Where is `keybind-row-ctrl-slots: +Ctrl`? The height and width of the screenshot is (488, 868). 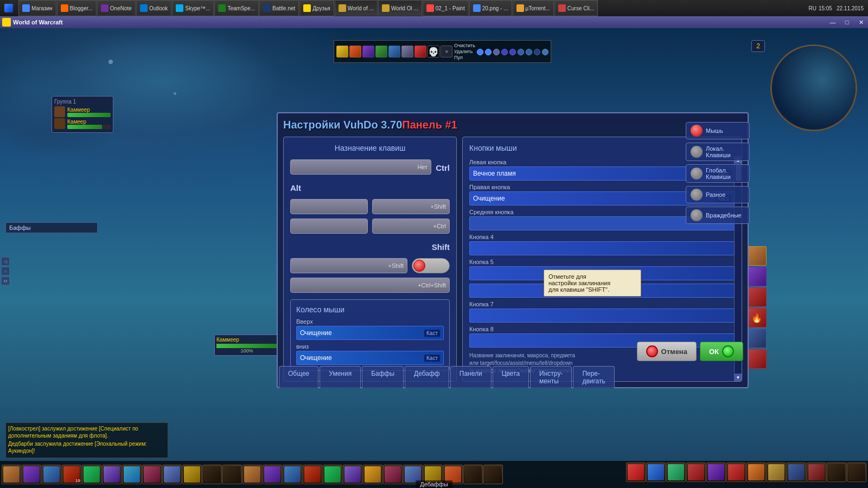 keybind-row-ctrl-slots: +Ctrl is located at coordinates (370, 226).